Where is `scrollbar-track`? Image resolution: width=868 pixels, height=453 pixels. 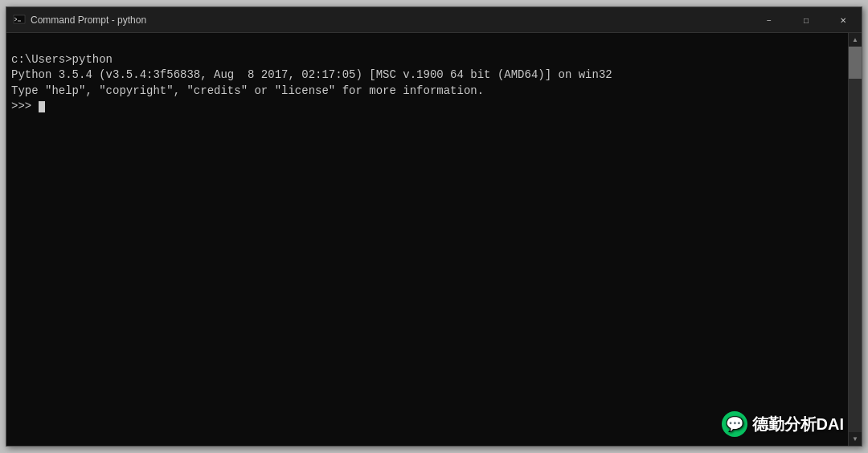
scrollbar-track is located at coordinates (855, 239).